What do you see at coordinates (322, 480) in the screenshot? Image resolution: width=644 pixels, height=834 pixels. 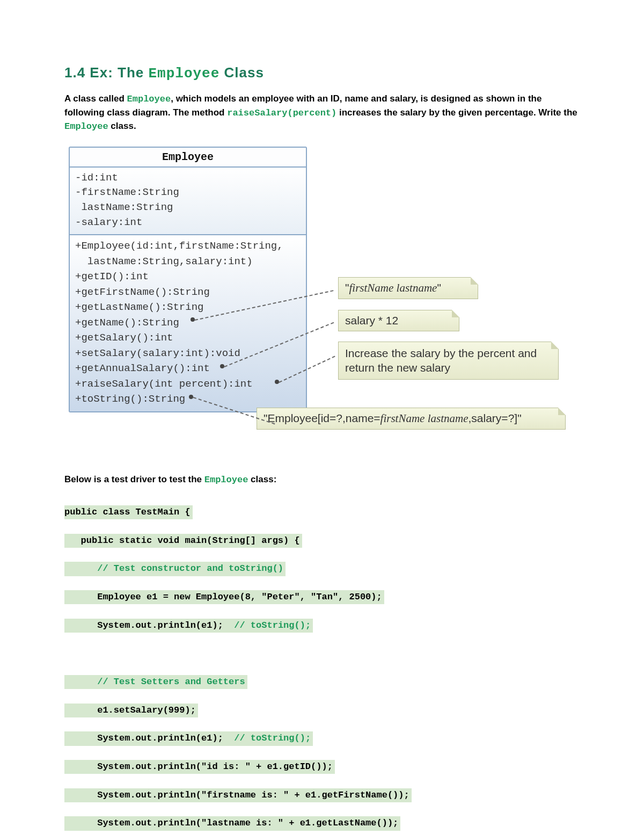 I see `test-driver-intro: Below is a test driver to test the Emplo…` at bounding box center [322, 480].